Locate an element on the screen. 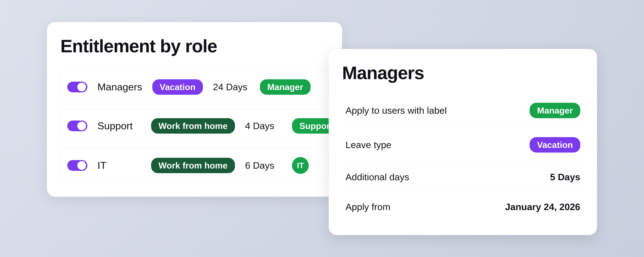  detail-item-apply-from: Apply from January 24, 2026 is located at coordinates (463, 207).